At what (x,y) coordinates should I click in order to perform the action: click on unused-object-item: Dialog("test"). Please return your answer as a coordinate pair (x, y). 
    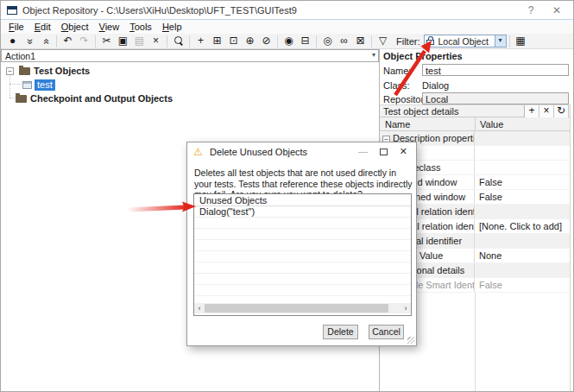
    Looking at the image, I should click on (302, 212).